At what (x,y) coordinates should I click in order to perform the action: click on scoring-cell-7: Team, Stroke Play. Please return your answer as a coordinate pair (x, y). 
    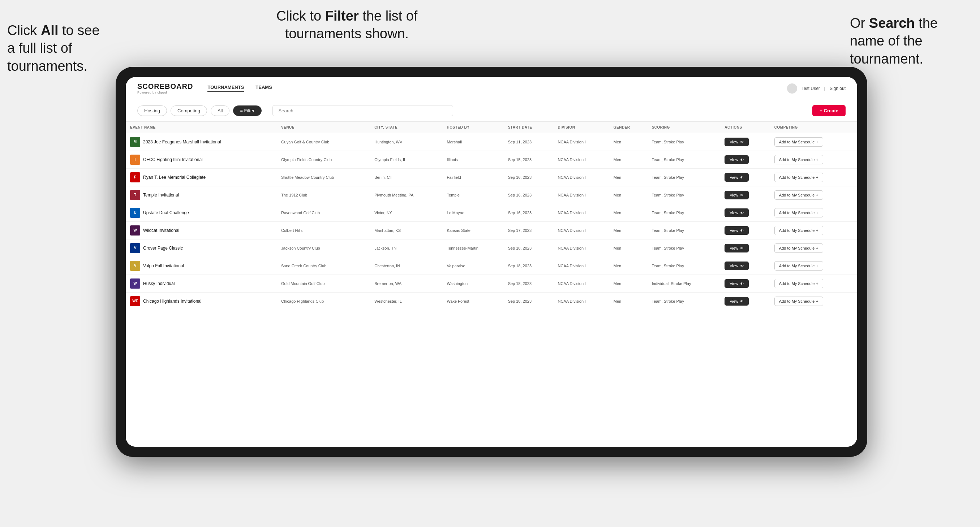
    Looking at the image, I should click on (684, 266).